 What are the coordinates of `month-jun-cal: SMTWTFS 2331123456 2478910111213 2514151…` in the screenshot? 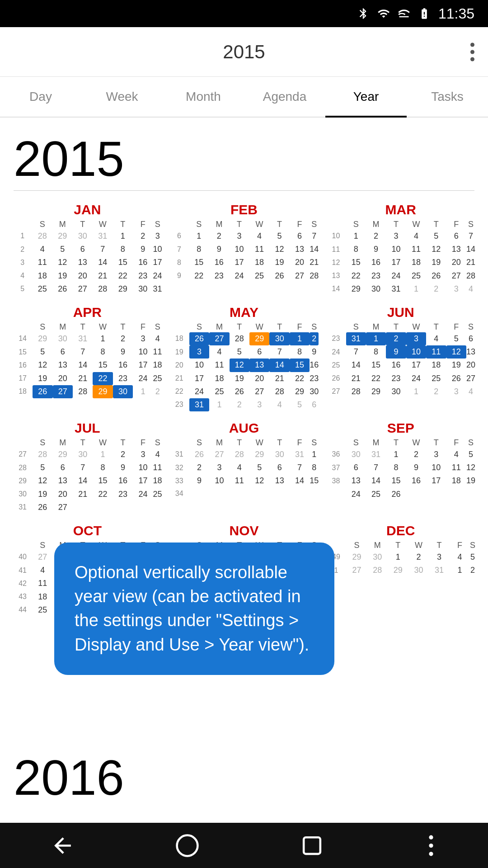 It's located at (400, 360).